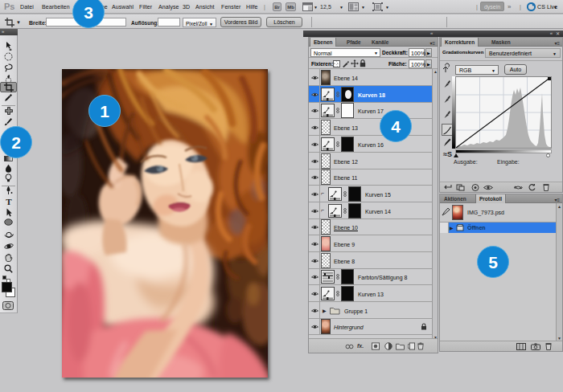  Describe the element at coordinates (291, 7) in the screenshot. I see `svg-text: Mb` at that location.